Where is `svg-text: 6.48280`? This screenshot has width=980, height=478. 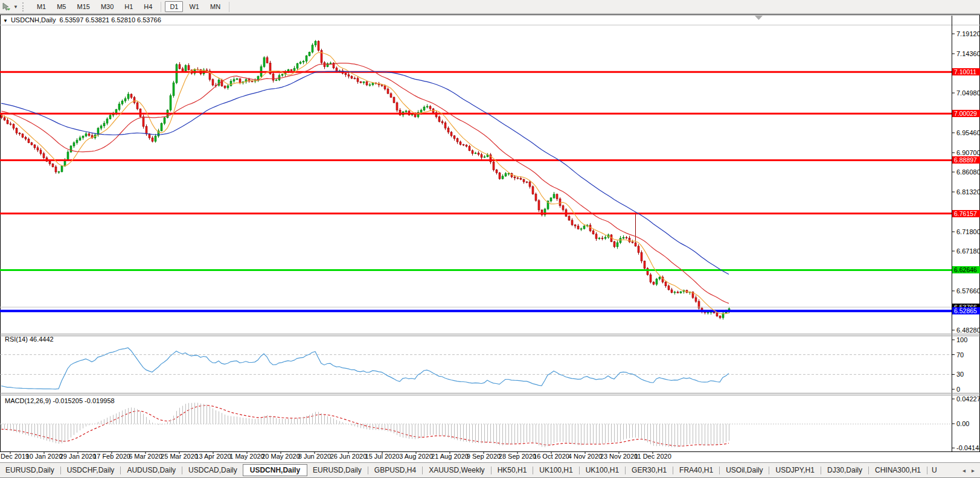
svg-text: 6.48280 is located at coordinates (969, 330).